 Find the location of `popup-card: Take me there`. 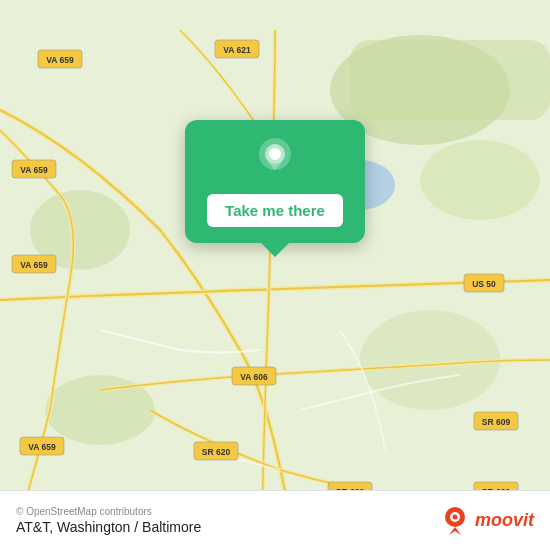

popup-card: Take me there is located at coordinates (275, 182).